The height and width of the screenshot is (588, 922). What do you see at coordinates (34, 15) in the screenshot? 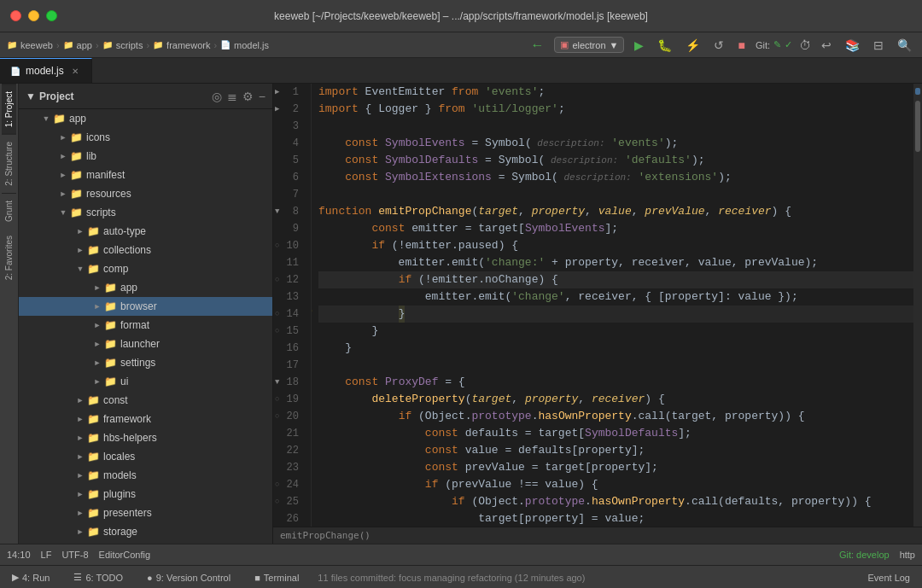
I see `minimize-button` at bounding box center [34, 15].